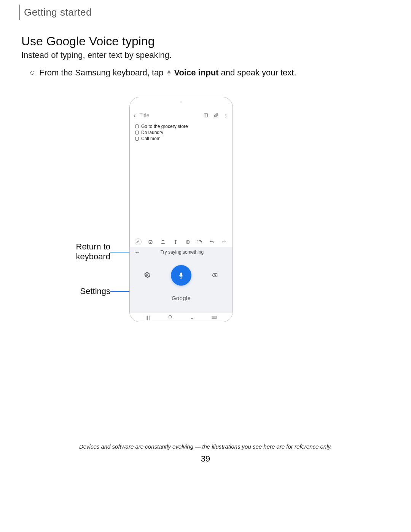 Image resolution: width=411 pixels, height=532 pixels. What do you see at coordinates (88, 41) in the screenshot?
I see `page-heading: Use Google Voice typing` at bounding box center [88, 41].